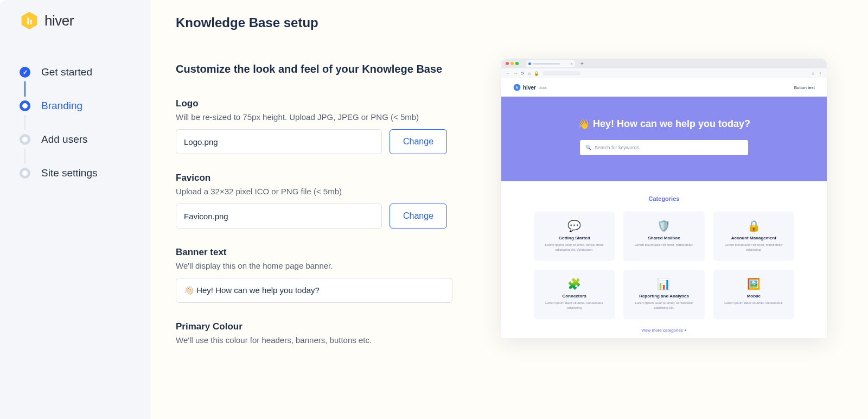 Image resolution: width=868 pixels, height=419 pixels. I want to click on kb-card: 🖼️ Mobile Lorem ipsum dolor sit amet, co…, so click(754, 294).